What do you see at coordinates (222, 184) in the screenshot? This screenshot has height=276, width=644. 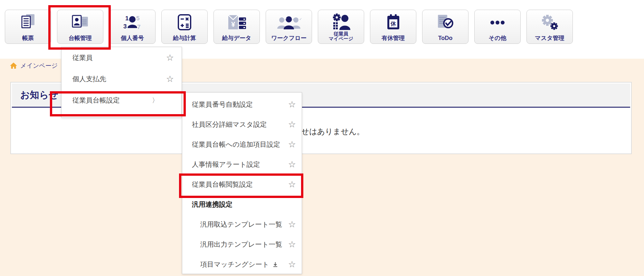 I see `menu-item-label: 従業員台帳閲覧設定` at bounding box center [222, 184].